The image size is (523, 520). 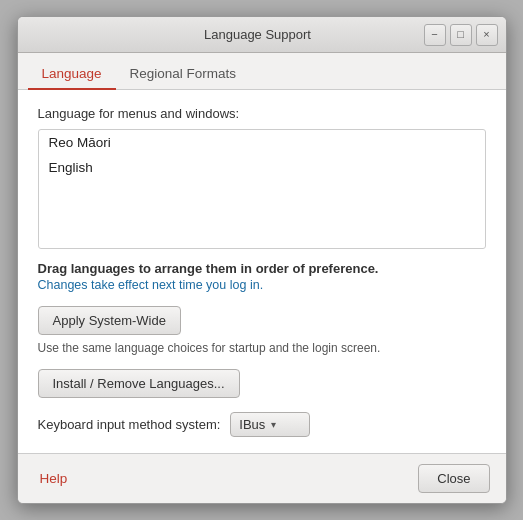 I want to click on footer: Help Close, so click(x=262, y=478).